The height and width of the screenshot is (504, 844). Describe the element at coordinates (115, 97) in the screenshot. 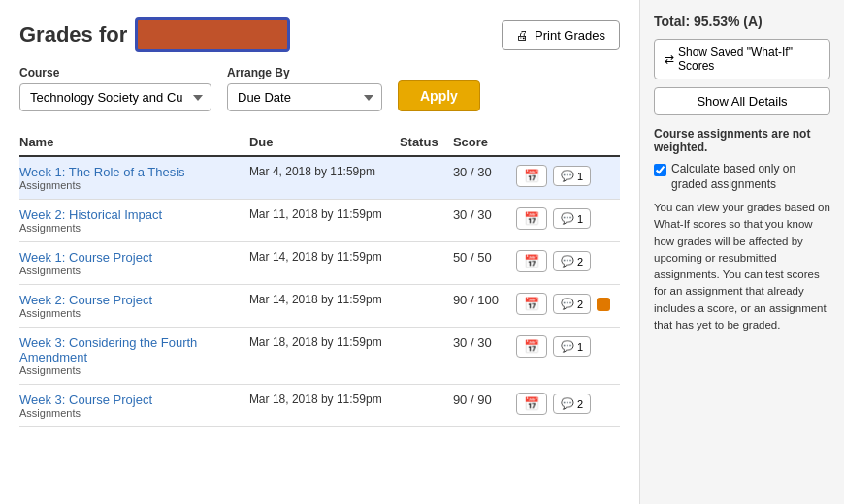

I see `course-select: Technology Society and Cu` at that location.